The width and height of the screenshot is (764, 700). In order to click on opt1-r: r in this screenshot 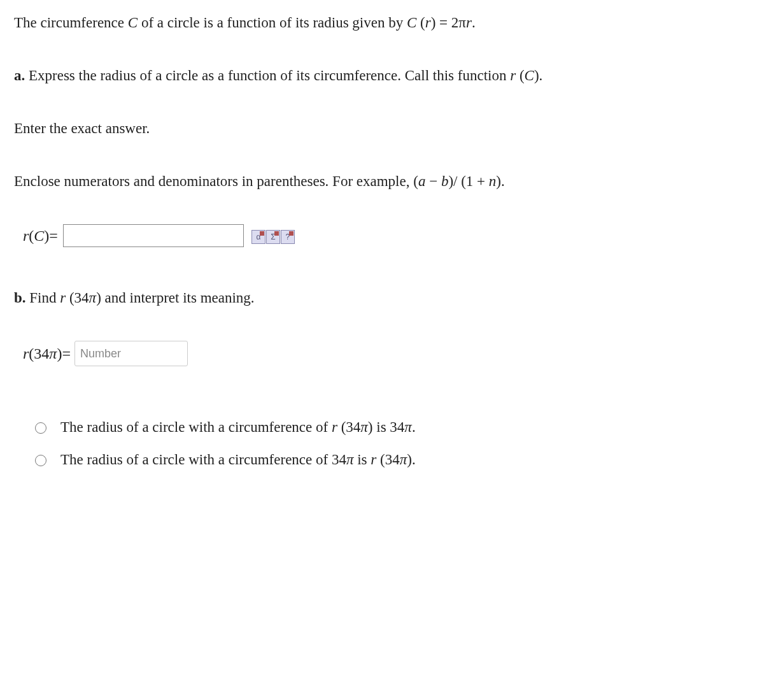, I will do `click(335, 427)`.